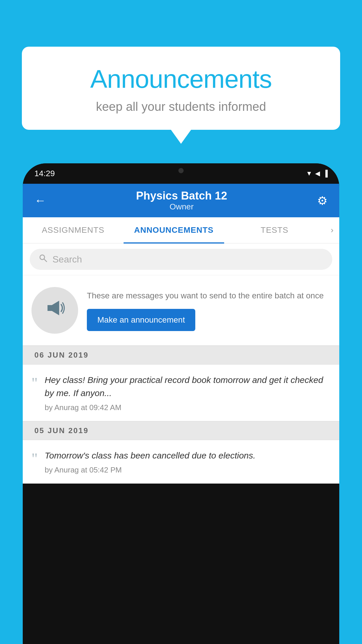 The width and height of the screenshot is (362, 644). Describe the element at coordinates (188, 408) in the screenshot. I see `announcement-meta-1: by Anurag at 09:42 AM` at that location.